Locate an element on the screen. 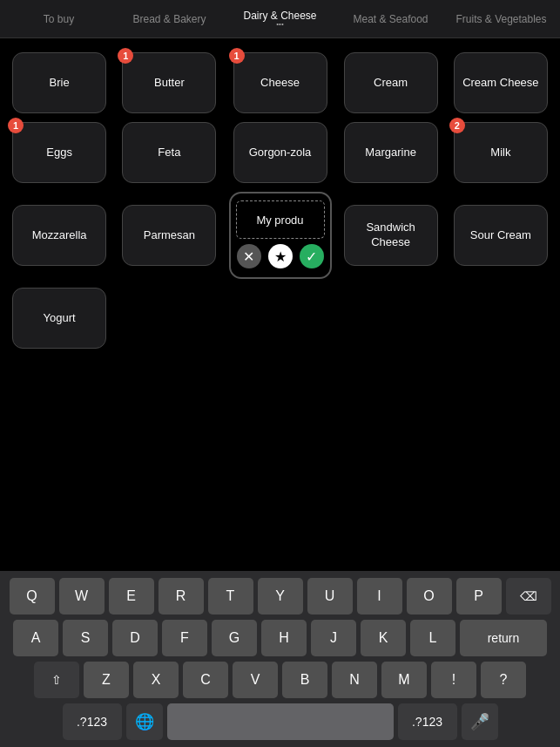  product-item-sandwich-cheese: Sandwich Cheese is located at coordinates (391, 235).